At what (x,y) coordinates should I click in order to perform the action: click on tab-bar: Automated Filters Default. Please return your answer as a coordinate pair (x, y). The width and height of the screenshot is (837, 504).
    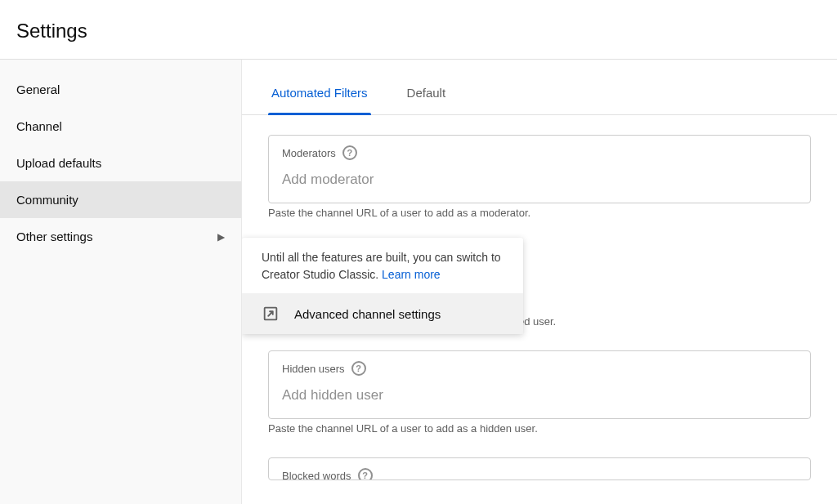
    Looking at the image, I should click on (539, 94).